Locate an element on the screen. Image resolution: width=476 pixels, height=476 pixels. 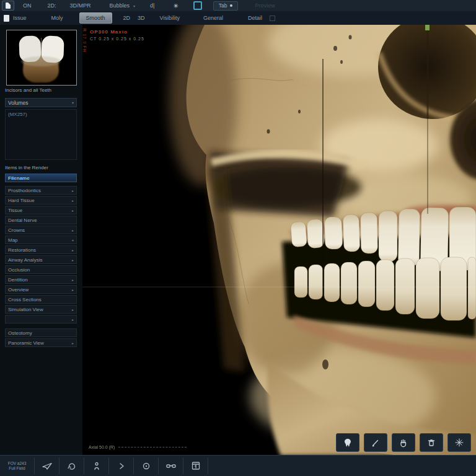
scan-glasses-icon is located at coordinates (171, 466).